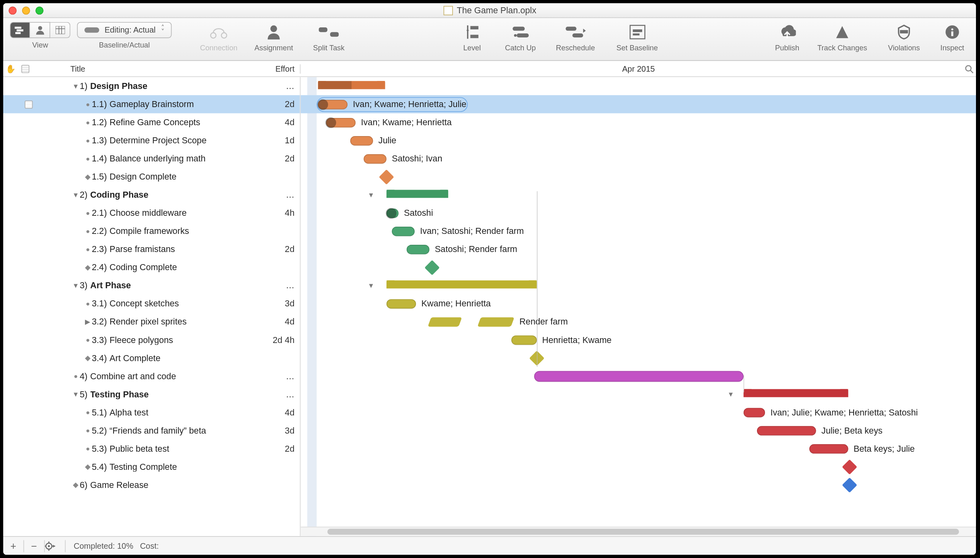 Image resolution: width=980 pixels, height=558 pixels. Describe the element at coordinates (60, 30) in the screenshot. I see `view-calendar-button` at that location.